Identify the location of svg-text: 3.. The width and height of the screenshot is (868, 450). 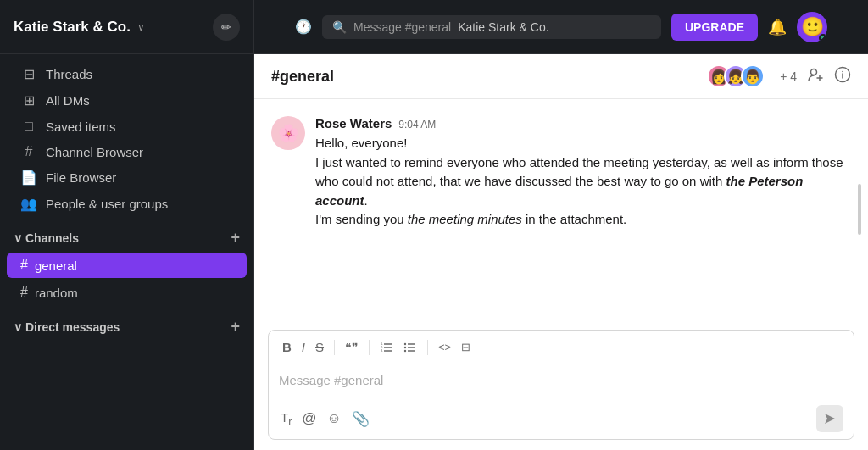
(381, 351).